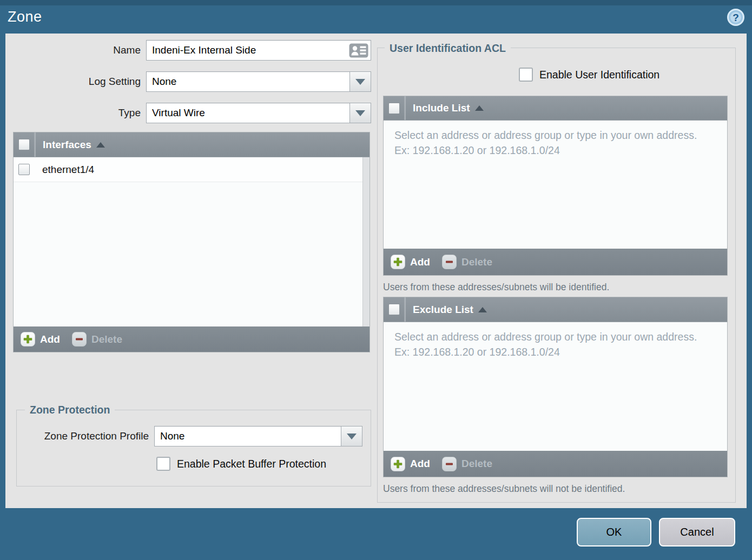  Describe the element at coordinates (526, 75) in the screenshot. I see `enable-user-identification-checkbox` at that location.